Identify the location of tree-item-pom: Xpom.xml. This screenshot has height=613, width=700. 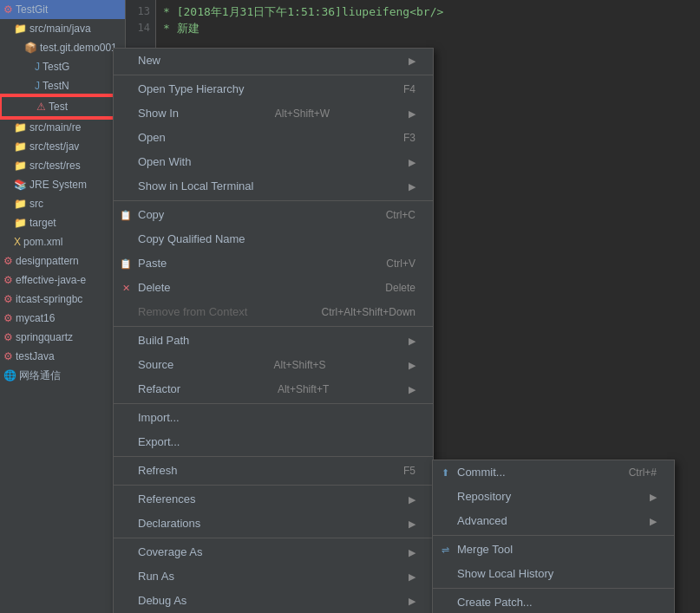
(62, 242).